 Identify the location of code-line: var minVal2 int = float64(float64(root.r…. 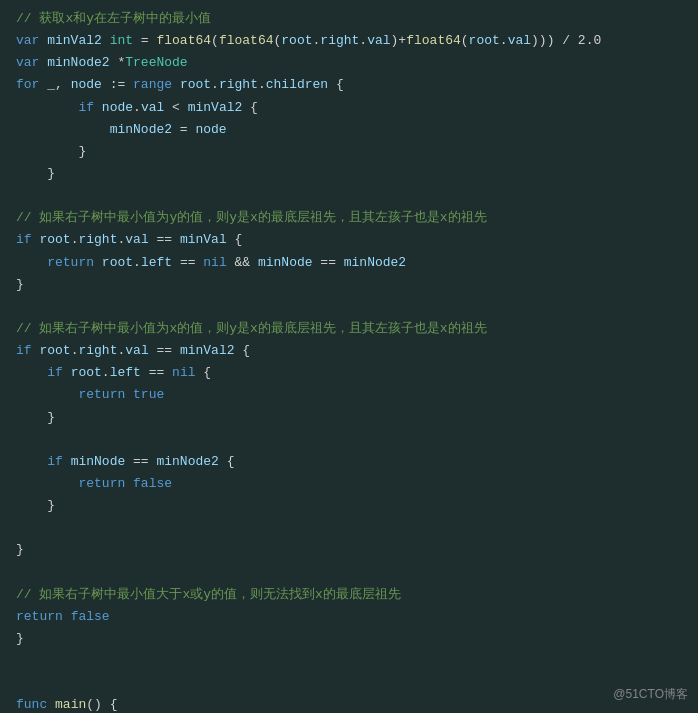
(349, 41).